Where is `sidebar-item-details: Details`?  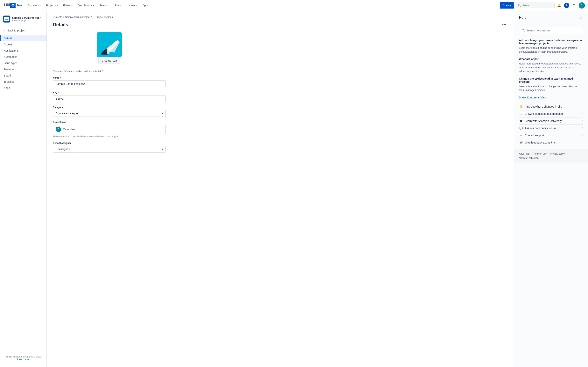 sidebar-item-details: Details is located at coordinates (23, 38).